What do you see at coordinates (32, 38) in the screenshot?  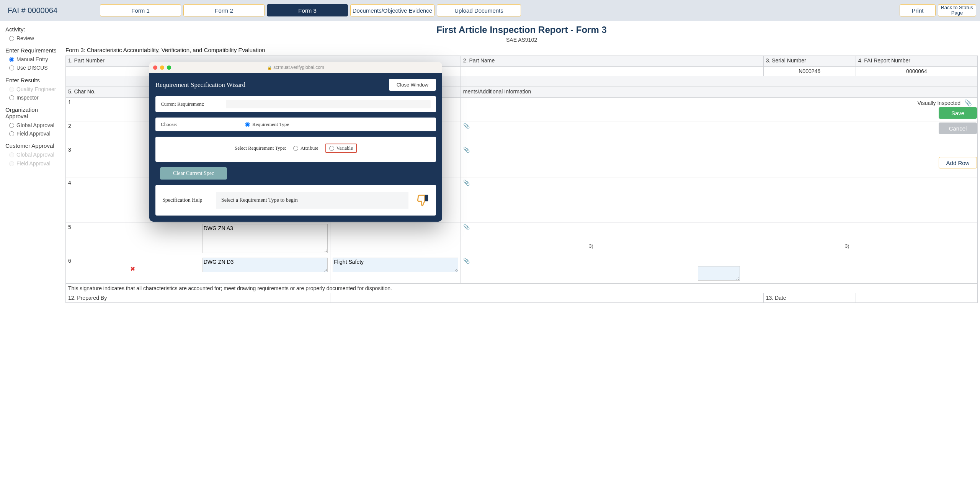 I see `activity-review: Review` at bounding box center [32, 38].